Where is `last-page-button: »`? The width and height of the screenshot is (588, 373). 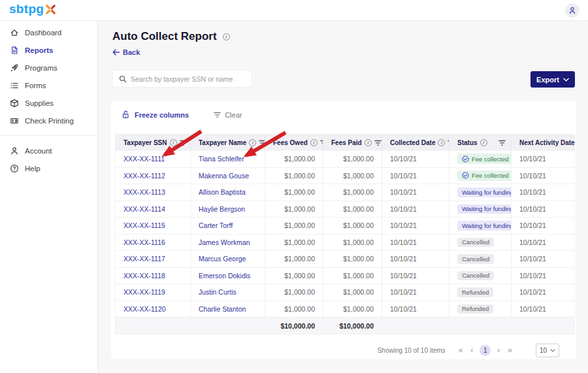
last-page-button: » is located at coordinates (510, 350).